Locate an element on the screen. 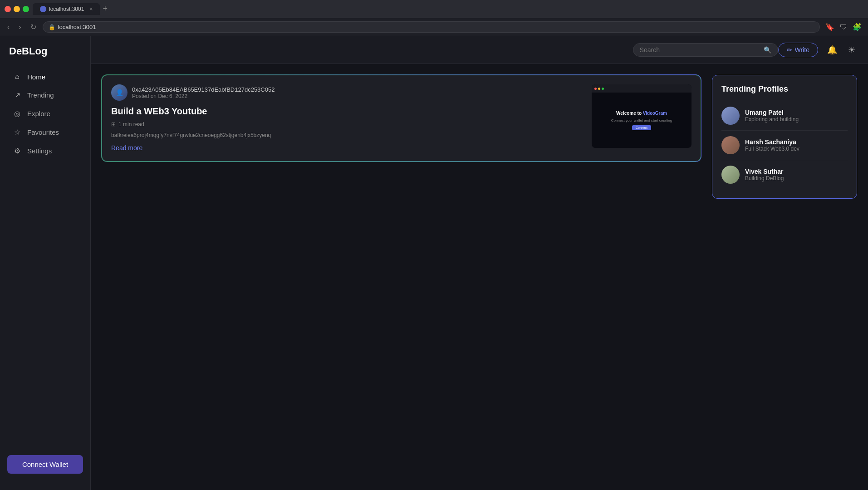  trending-profile-0: Umang Patel Exploring and building is located at coordinates (785, 116).